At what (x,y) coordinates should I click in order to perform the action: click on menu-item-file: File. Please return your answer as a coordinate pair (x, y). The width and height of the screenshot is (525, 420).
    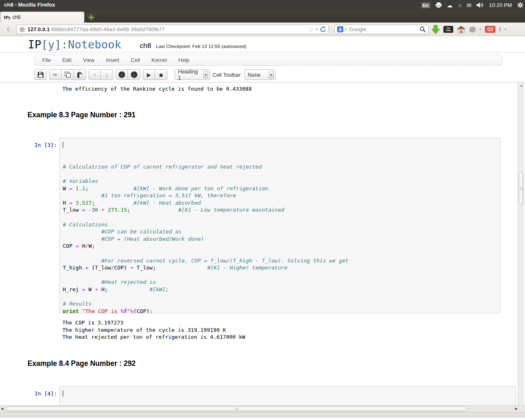
    Looking at the image, I should click on (47, 60).